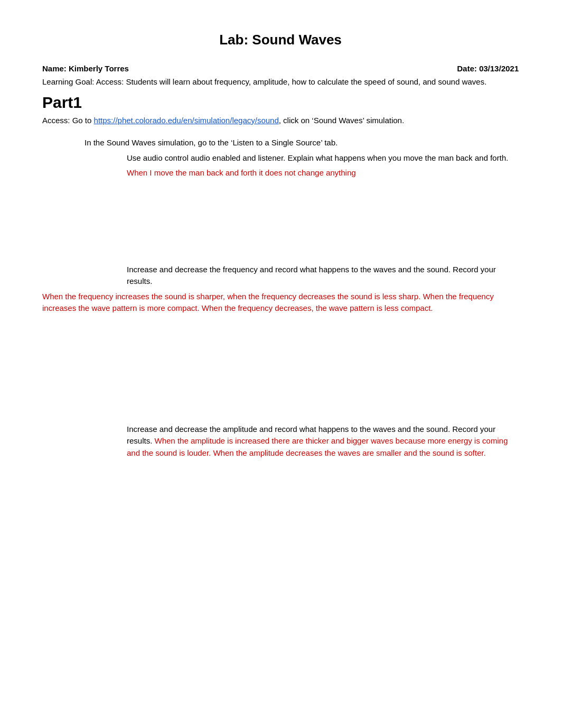  What do you see at coordinates (302, 158) in the screenshot?
I see `instruction1-block: In the Sound Waves simulation, go to the…` at bounding box center [302, 158].